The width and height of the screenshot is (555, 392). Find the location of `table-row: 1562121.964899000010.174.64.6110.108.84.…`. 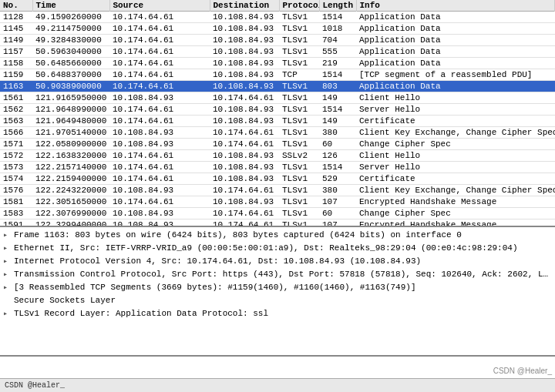

table-row: 1562121.964899000010.174.64.6110.108.84.… is located at coordinates (278, 109).